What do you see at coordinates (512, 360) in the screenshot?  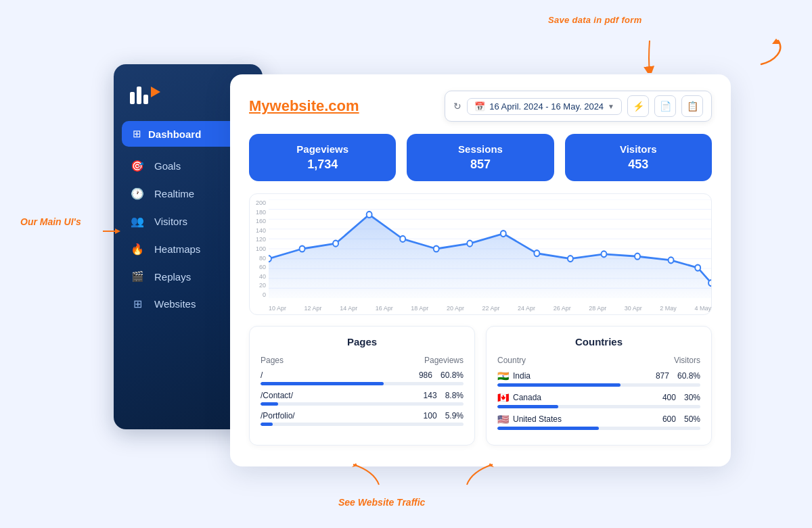 I see `countries-col1-header: Country` at bounding box center [512, 360].